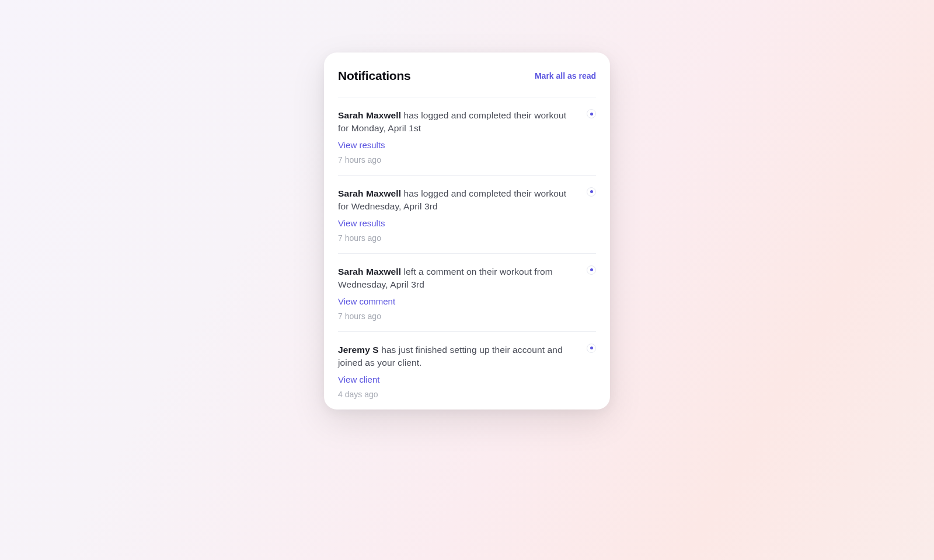  Describe the element at coordinates (375, 76) in the screenshot. I see `page-title: Notifications` at that location.